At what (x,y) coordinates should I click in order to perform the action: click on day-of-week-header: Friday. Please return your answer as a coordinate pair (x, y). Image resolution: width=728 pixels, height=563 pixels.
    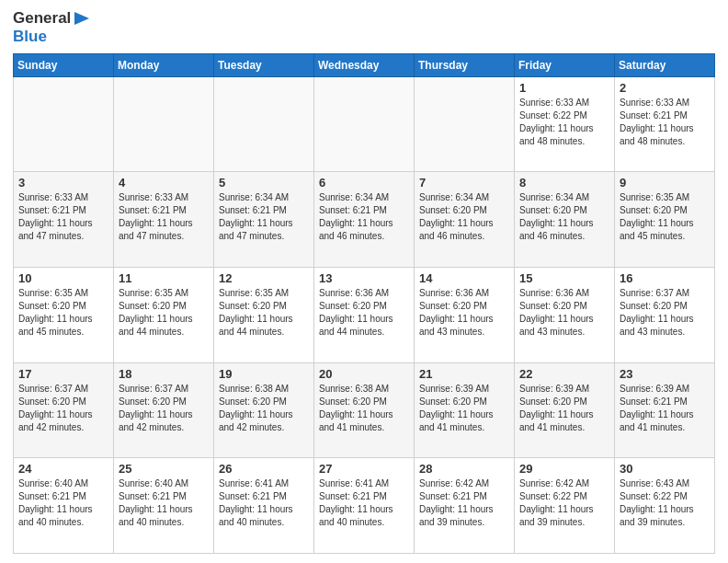
    Looking at the image, I should click on (564, 64).